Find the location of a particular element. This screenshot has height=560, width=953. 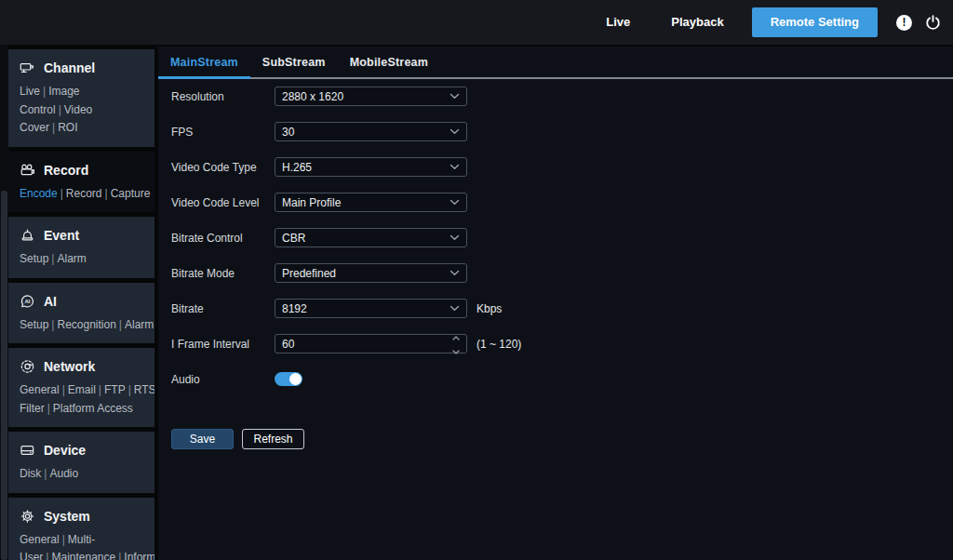

sidebar-scrollbar is located at coordinates (4, 302).